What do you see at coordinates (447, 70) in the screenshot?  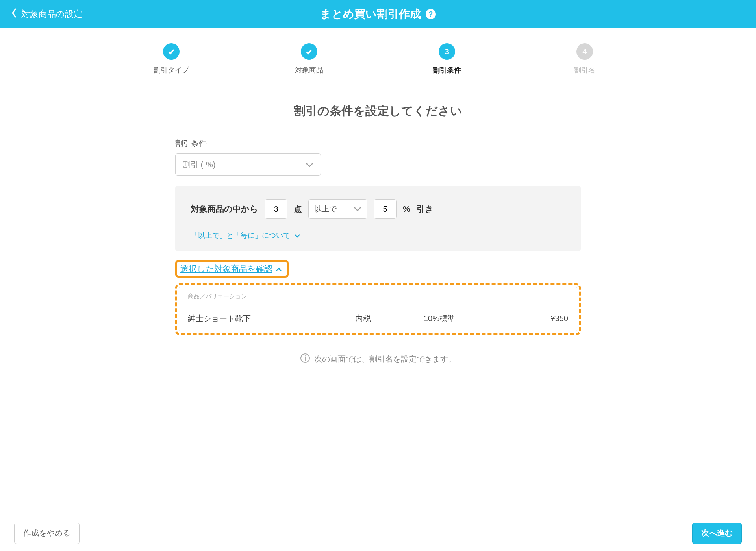 I see `step-label: 割引条件` at bounding box center [447, 70].